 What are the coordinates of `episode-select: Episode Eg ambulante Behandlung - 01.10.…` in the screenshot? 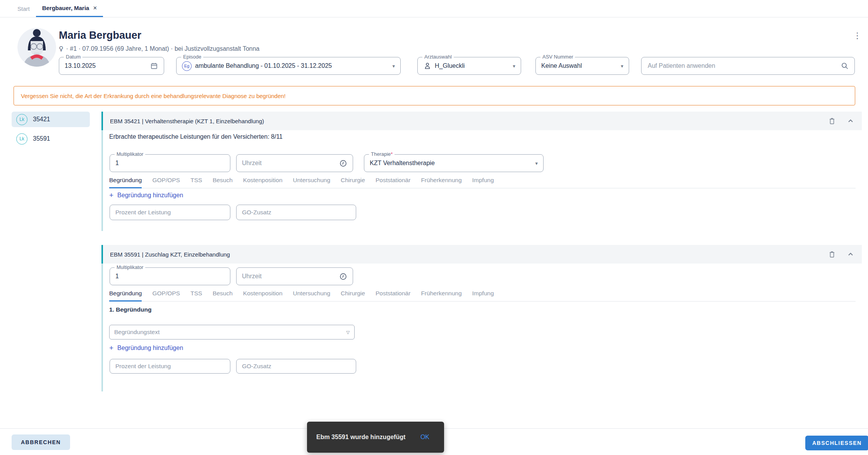 It's located at (288, 66).